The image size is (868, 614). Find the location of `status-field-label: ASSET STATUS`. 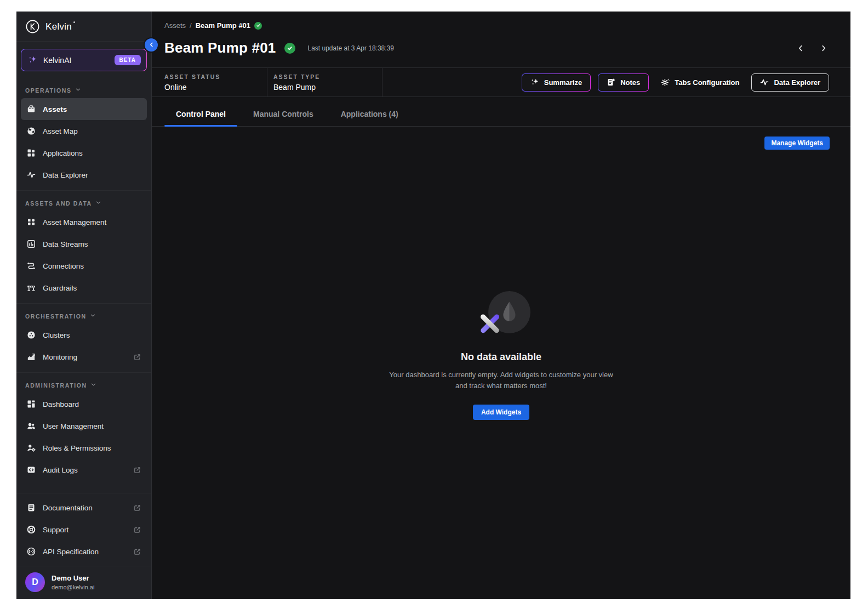

status-field-label: ASSET STATUS is located at coordinates (216, 77).